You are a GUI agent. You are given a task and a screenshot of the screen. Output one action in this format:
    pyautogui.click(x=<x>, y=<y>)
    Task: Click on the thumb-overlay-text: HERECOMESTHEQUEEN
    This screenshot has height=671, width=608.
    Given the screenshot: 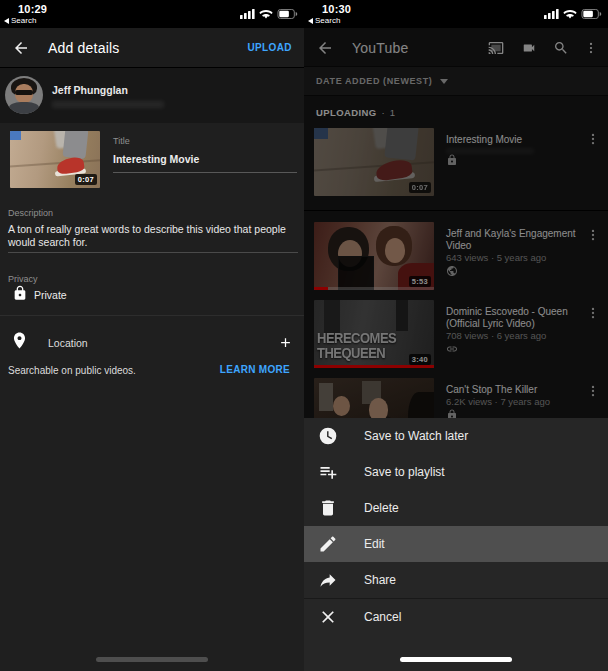 What is the action you would take?
    pyautogui.click(x=356, y=345)
    